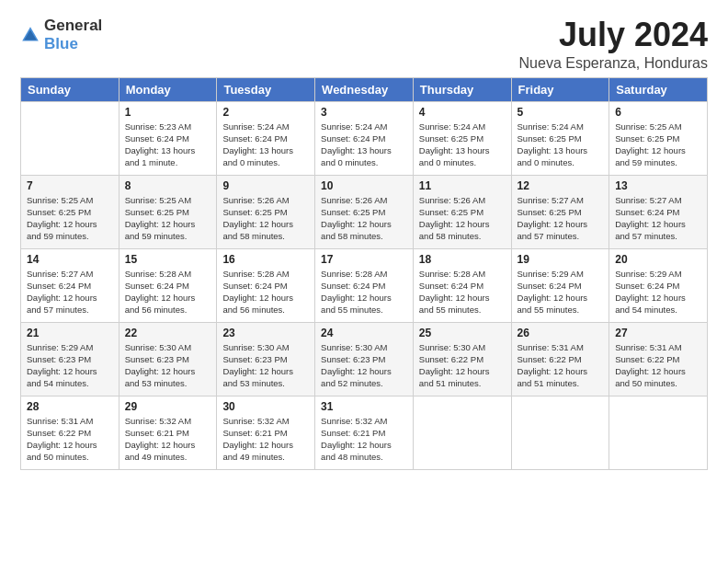  What do you see at coordinates (561, 145) in the screenshot?
I see `day-info: Sunrise: 5:24 AMSunset: 6:25 PMDaylight:…` at bounding box center [561, 145].